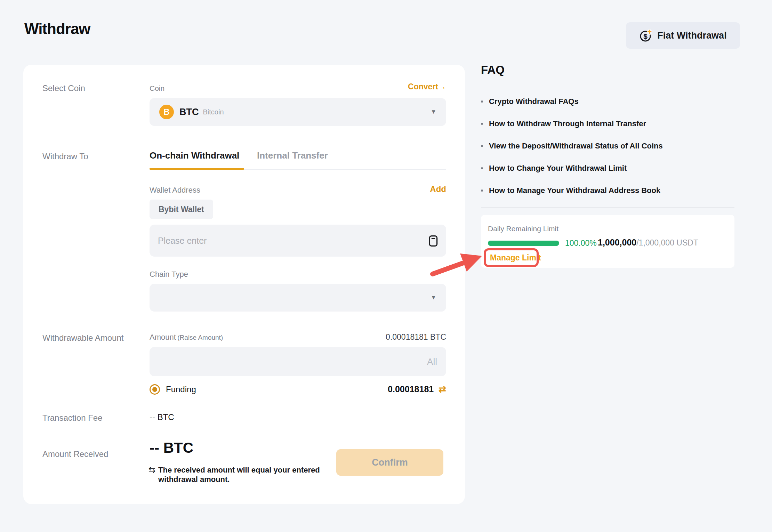 This screenshot has height=532, width=772. I want to click on coin-select-dropdown: B BTC Bitcoin ▼, so click(298, 112).